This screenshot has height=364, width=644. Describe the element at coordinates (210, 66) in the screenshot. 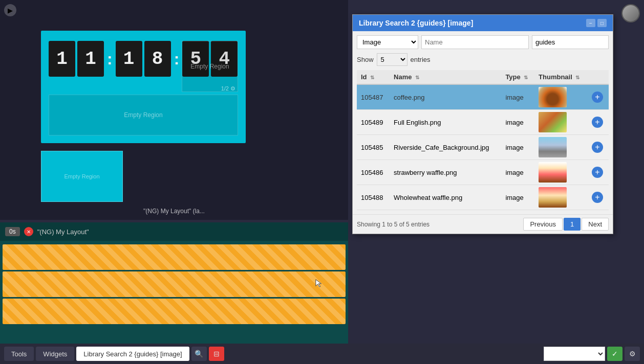

I see `empty-region-top-right: Empty Region` at that location.